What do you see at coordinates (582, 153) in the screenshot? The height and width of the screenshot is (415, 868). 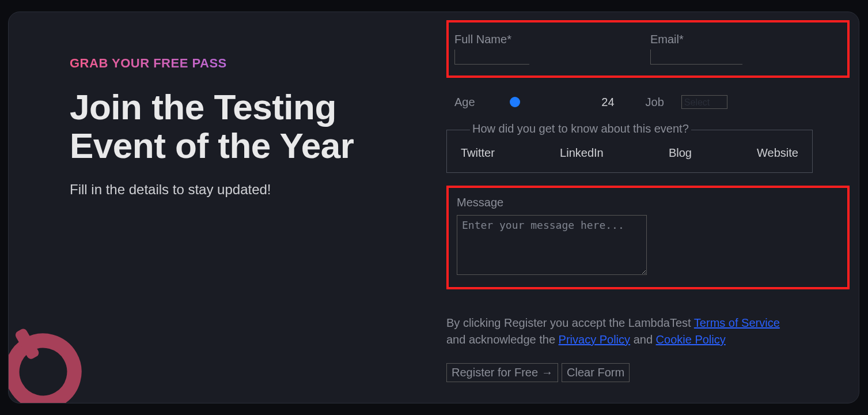 I see `source-option-linkedin: LinkedIn` at bounding box center [582, 153].